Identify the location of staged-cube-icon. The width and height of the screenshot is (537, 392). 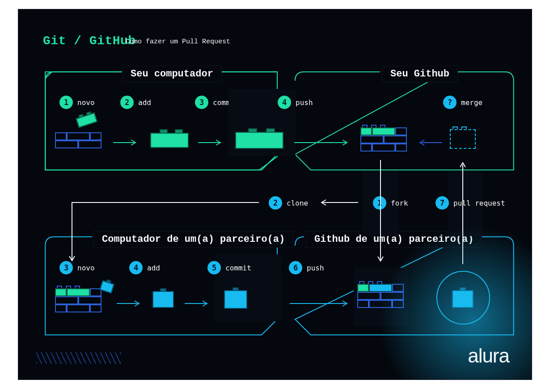
(163, 298).